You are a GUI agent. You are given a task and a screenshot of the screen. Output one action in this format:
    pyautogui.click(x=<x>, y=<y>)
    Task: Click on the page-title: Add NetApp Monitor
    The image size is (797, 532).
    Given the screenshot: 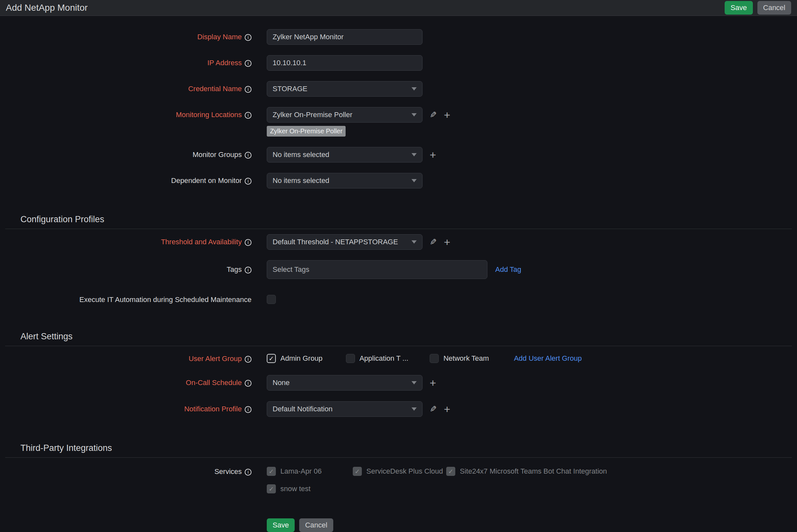 What is the action you would take?
    pyautogui.click(x=47, y=8)
    